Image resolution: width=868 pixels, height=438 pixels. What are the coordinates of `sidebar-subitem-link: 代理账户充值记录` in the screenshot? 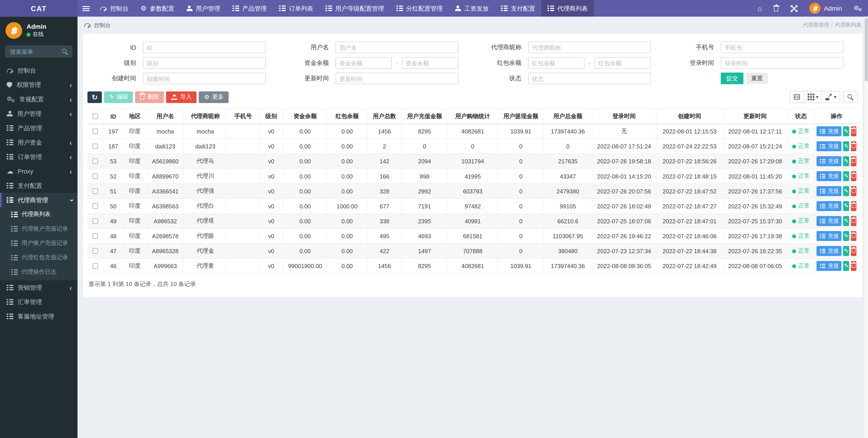 It's located at (39, 229).